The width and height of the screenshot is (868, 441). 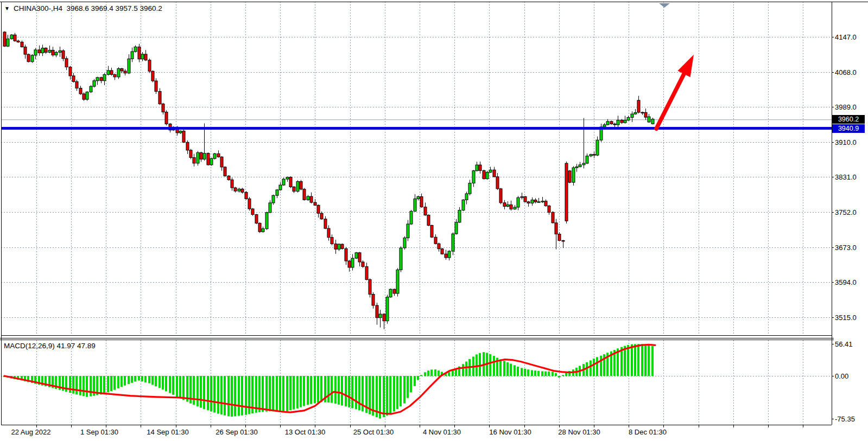 I want to click on time-axis-label: 8 Dec 01:30, so click(x=648, y=432).